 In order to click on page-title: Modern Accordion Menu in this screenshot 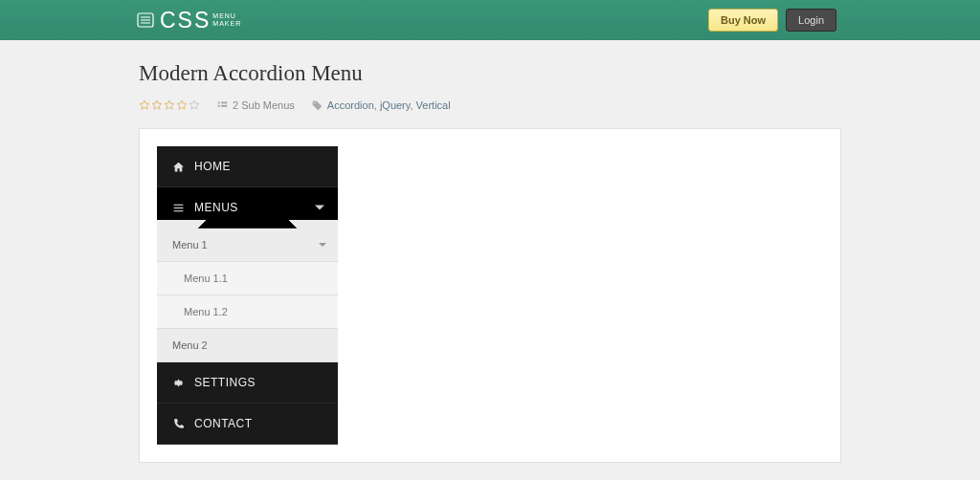, I will do `click(490, 74)`.